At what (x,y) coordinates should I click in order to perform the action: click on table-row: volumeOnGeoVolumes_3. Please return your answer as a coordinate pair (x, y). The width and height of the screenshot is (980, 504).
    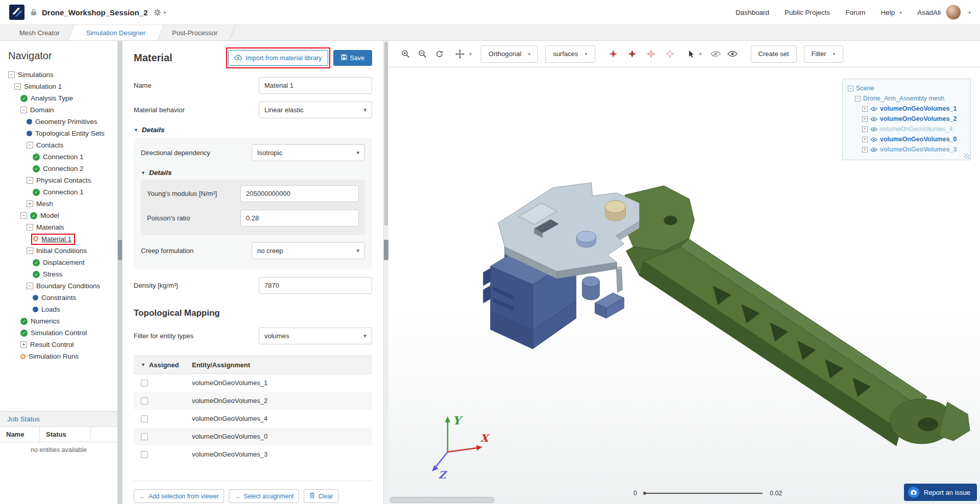
    Looking at the image, I should click on (253, 454).